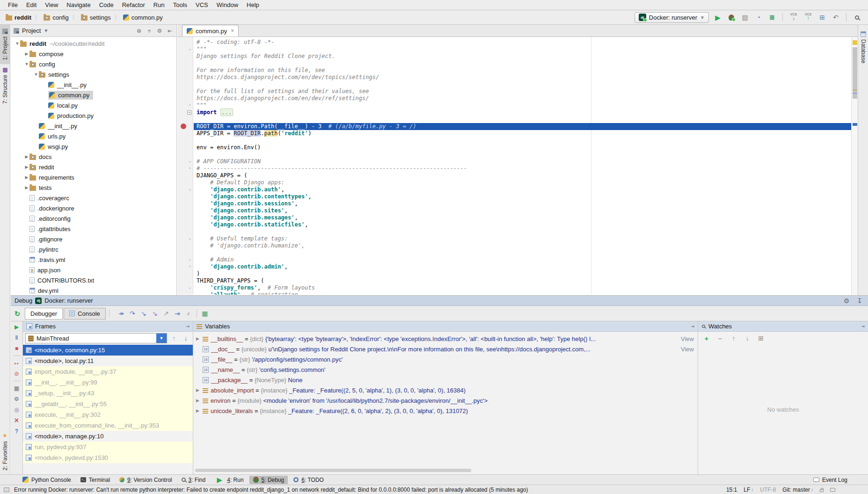 The height and width of the screenshot is (494, 868). I want to click on stripe-mark-tan, so click(855, 90).